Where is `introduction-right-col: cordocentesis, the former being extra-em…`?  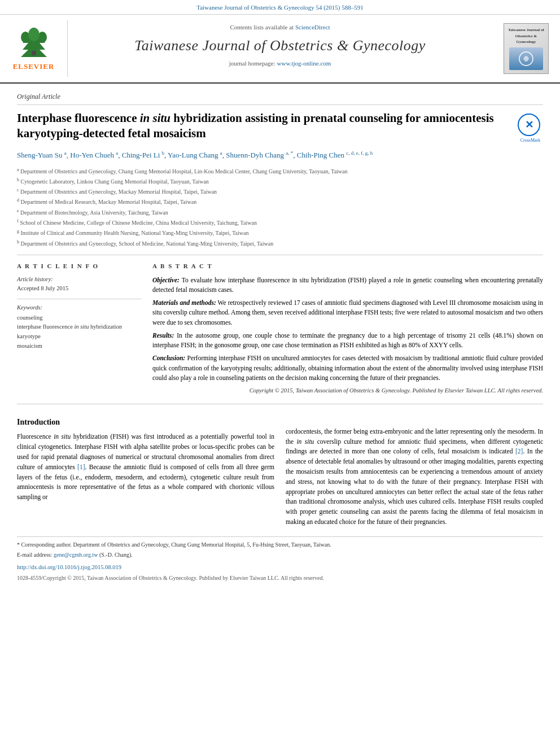
introduction-right-col: cordocentesis, the former being extra-em… is located at coordinates (414, 471).